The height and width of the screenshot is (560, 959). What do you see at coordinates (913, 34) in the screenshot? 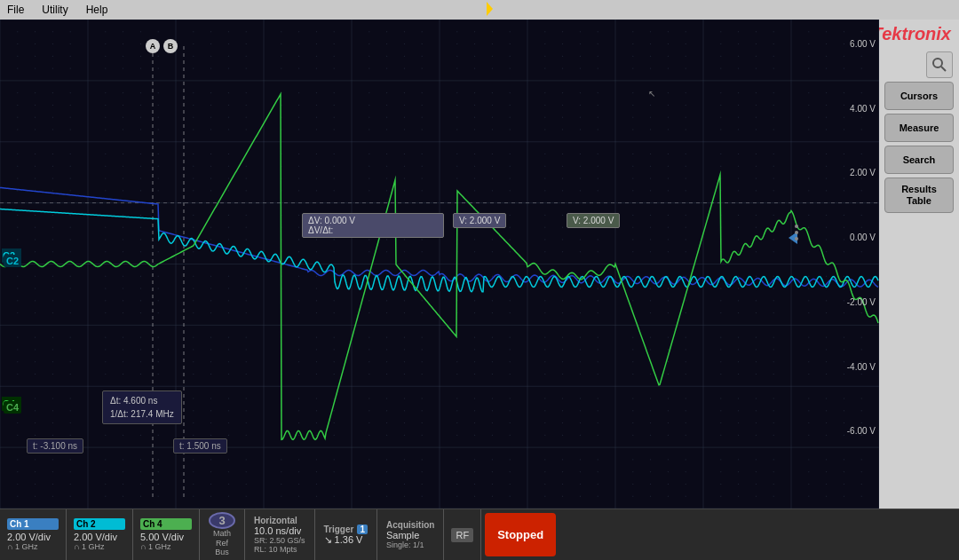
I see `tektronix-logo: Tektronix` at bounding box center [913, 34].